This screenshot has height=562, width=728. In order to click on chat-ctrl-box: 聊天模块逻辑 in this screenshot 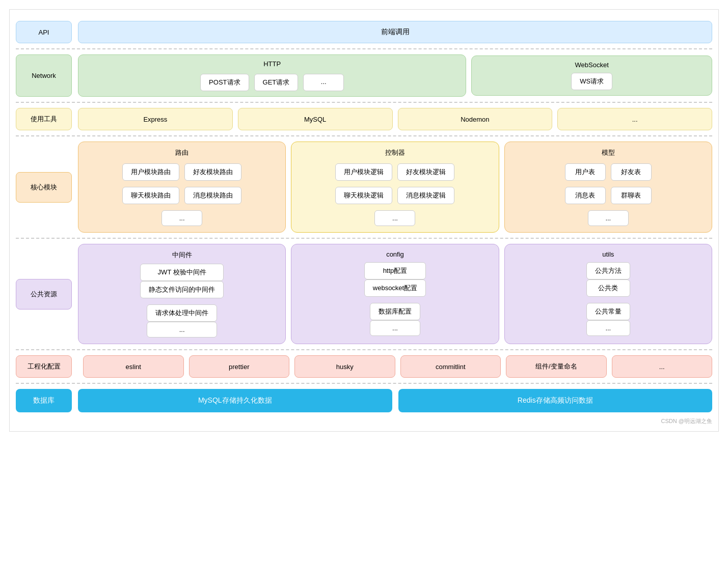, I will do `click(364, 195)`.